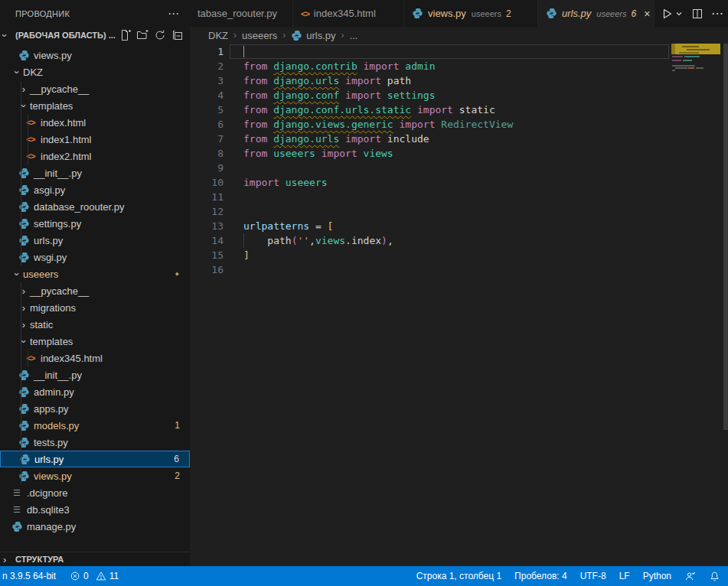 The width and height of the screenshot is (728, 586). Describe the element at coordinates (95, 257) in the screenshot. I see `tree-item: wsgi.py` at that location.